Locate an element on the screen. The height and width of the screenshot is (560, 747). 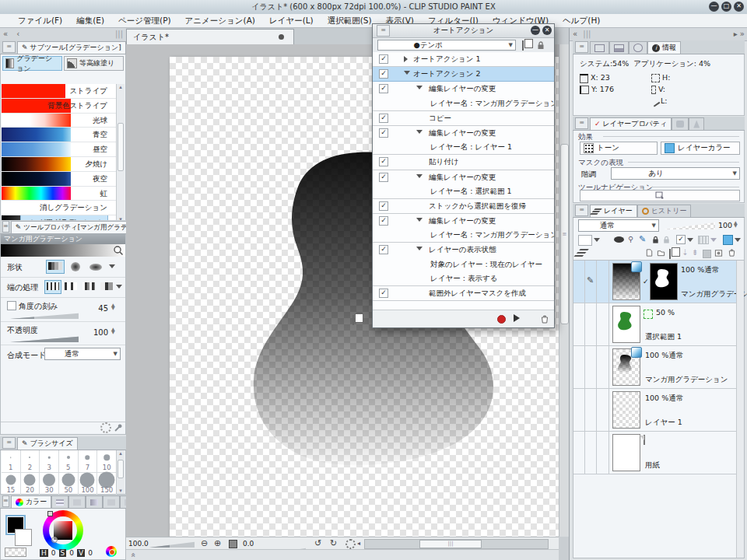
vertical-scrollbar: ≡ is located at coordinates (564, 291).